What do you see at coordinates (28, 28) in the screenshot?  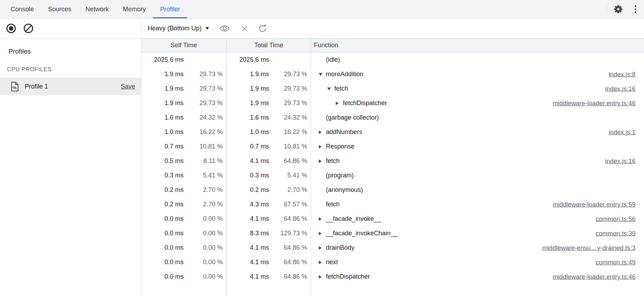 I see `clear-icon` at bounding box center [28, 28].